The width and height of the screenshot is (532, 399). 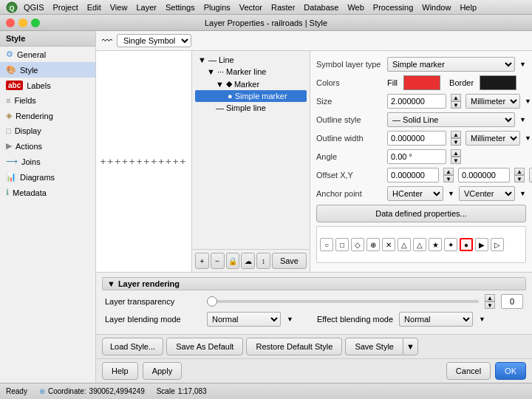 I want to click on sym-arrow-right-open: ▷, so click(x=497, y=245).